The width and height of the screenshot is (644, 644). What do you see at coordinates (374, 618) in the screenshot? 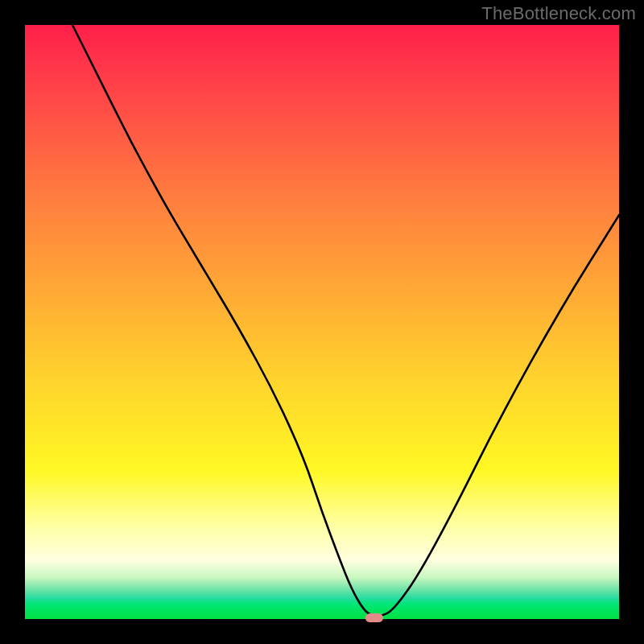
I see `optimal-marker` at bounding box center [374, 618].